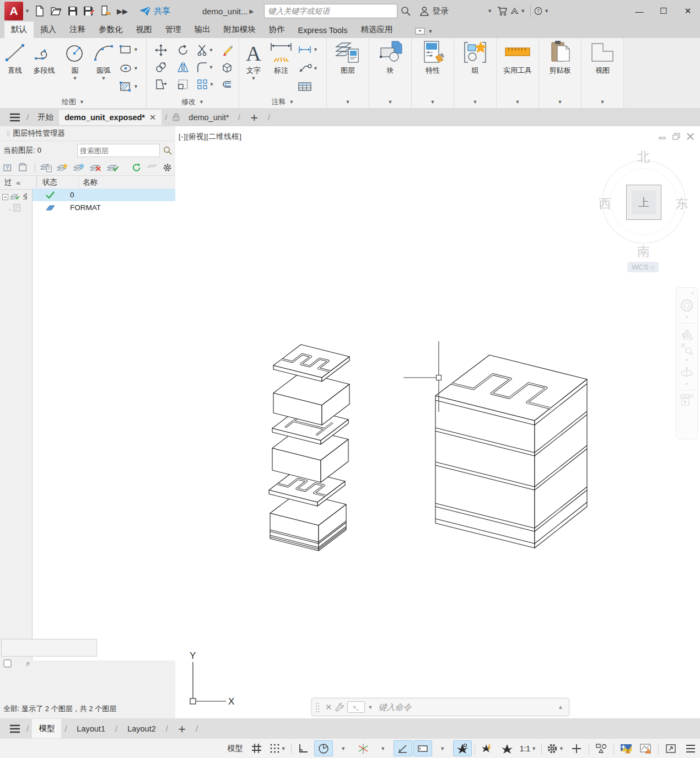 The width and height of the screenshot is (700, 758). Describe the element at coordinates (682, 204) in the screenshot. I see `viewcube-east: 东` at that location.